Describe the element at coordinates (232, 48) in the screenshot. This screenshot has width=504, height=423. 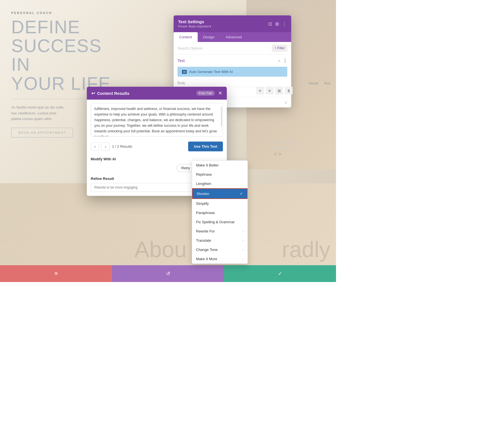
I see `panel-search: Search Options + Filter` at that location.